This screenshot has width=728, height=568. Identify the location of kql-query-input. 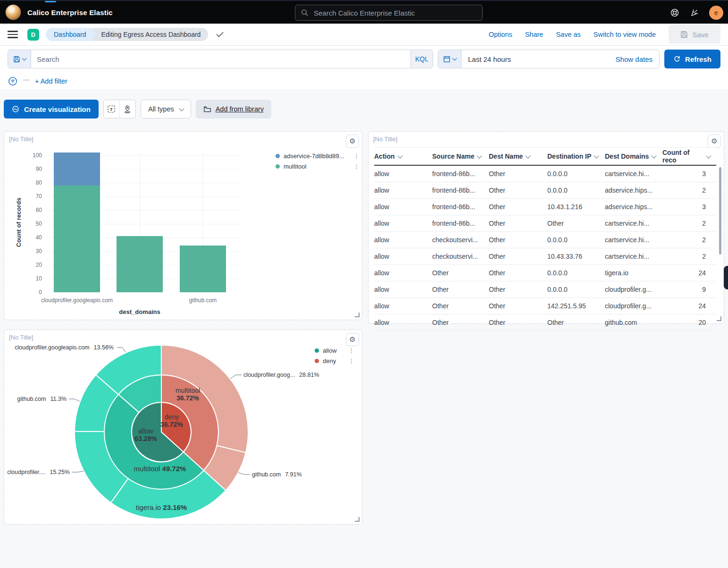
(221, 59).